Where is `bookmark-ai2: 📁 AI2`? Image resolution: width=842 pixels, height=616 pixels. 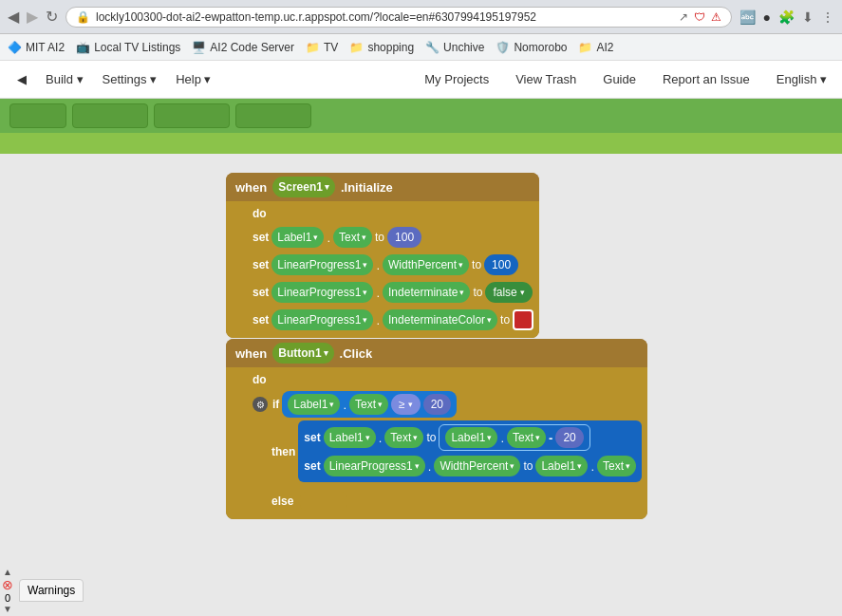 bookmark-ai2: 📁 AI2 is located at coordinates (596, 47).